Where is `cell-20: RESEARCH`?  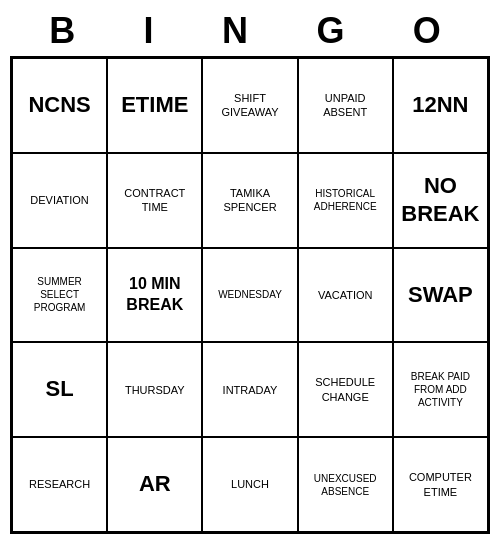 cell-20: RESEARCH is located at coordinates (60, 484).